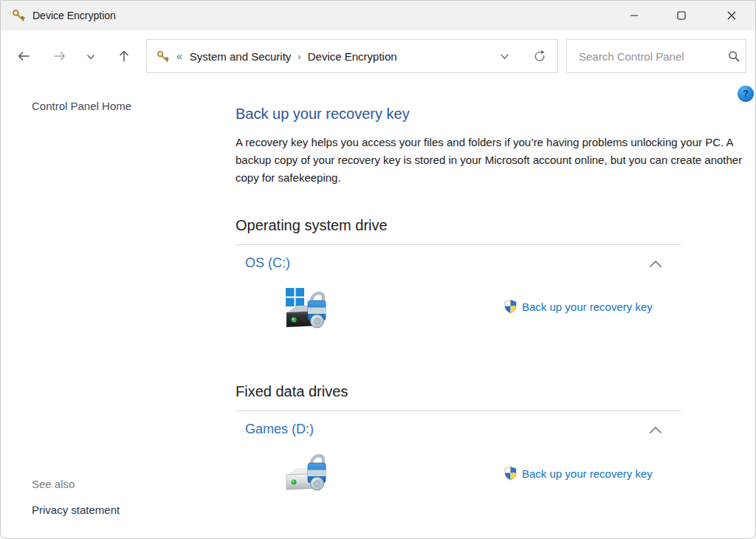 The image size is (756, 539). What do you see at coordinates (656, 431) in the screenshot?
I see `collapse-games-d-button` at bounding box center [656, 431].